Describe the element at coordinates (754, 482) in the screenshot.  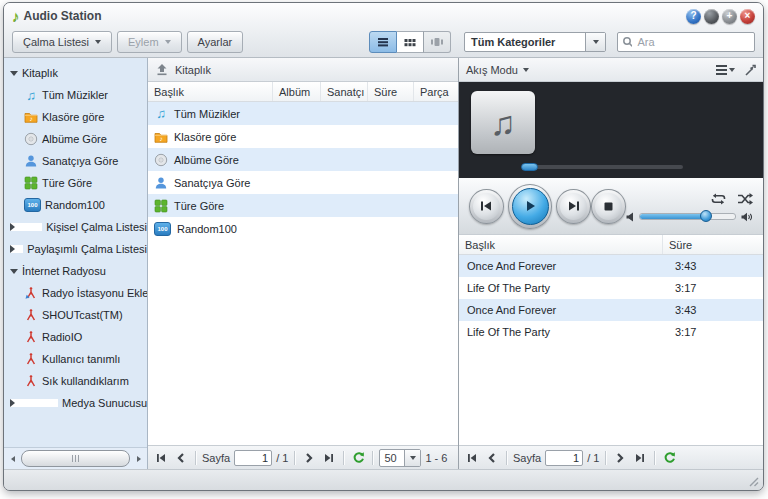
I see `resize-handle` at that location.